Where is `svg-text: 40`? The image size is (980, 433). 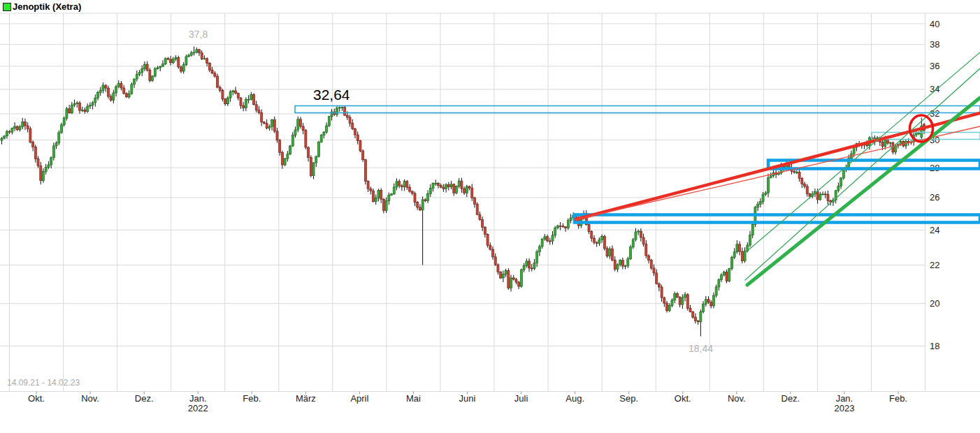
svg-text: 40 is located at coordinates (935, 24).